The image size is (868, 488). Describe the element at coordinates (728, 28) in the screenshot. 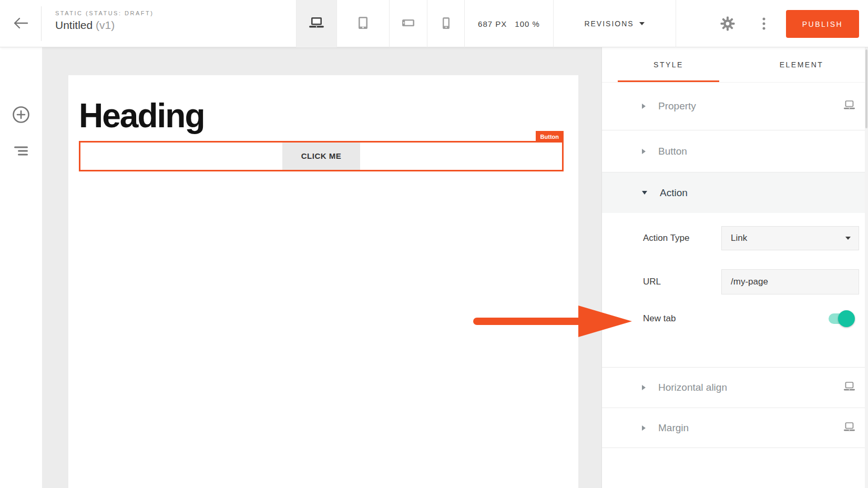

I see `gear-icon` at that location.